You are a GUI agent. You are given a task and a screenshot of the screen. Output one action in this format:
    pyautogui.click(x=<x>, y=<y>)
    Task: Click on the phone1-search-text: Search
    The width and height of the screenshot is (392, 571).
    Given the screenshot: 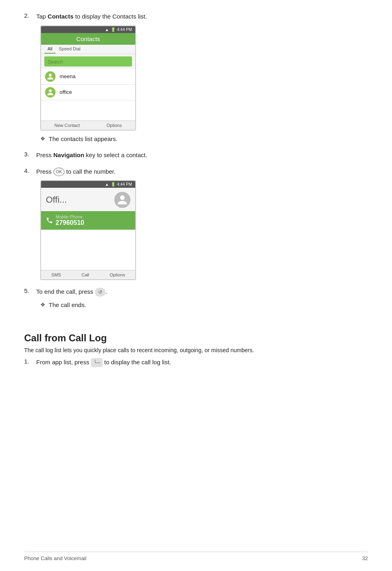 What is the action you would take?
    pyautogui.click(x=55, y=62)
    